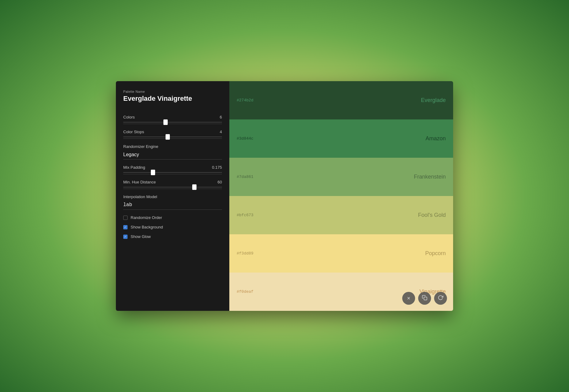 This screenshot has height=392, width=569. What do you see at coordinates (173, 184) in the screenshot?
I see `min-hue-distance-control: Min. Hue Distance 60` at bounding box center [173, 184].